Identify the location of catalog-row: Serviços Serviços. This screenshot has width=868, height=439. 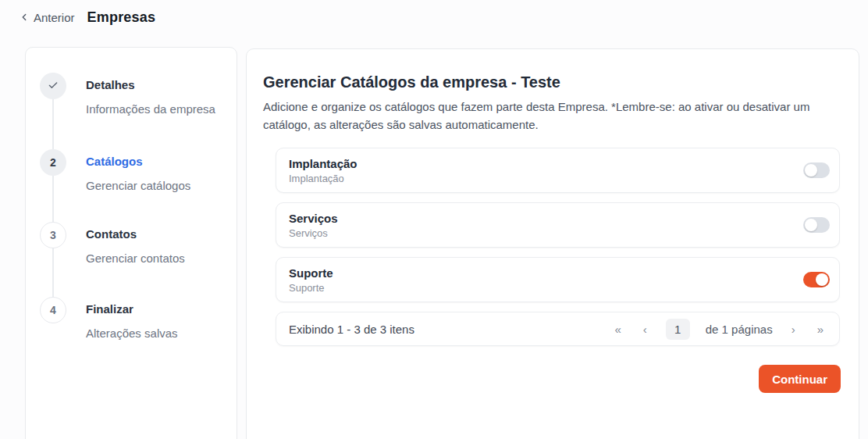
(557, 225).